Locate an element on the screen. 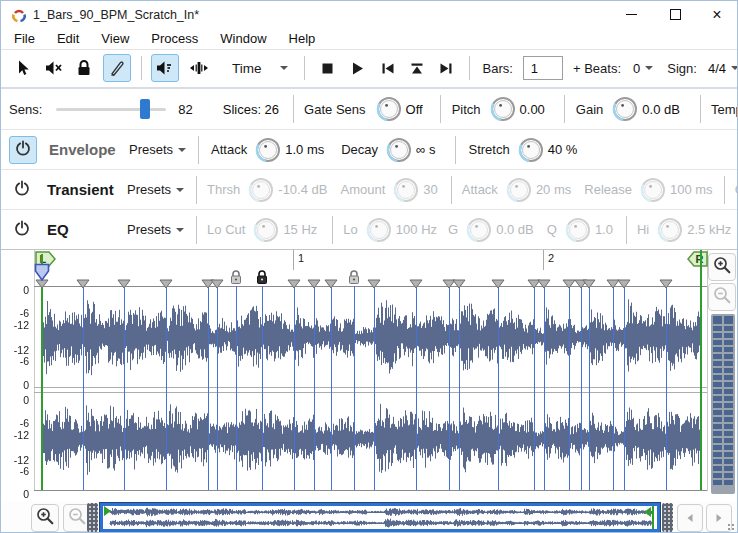 The width and height of the screenshot is (738, 533). sens-slider is located at coordinates (111, 110).